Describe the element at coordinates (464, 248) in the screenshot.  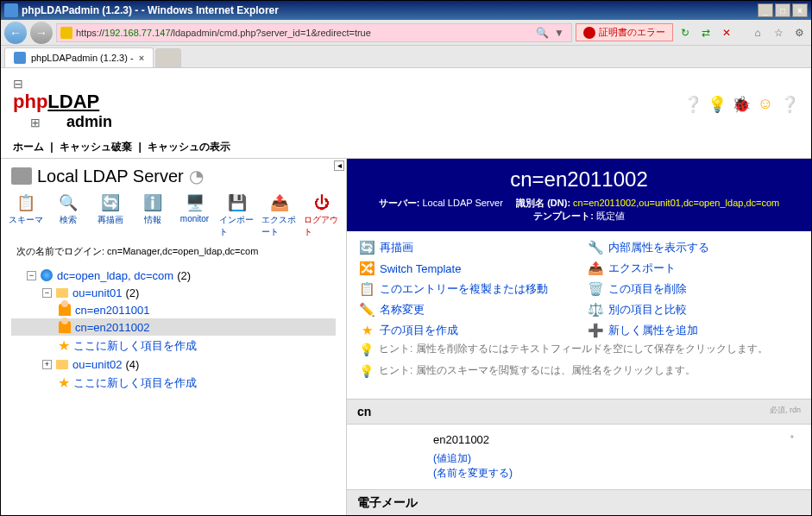
I see `refresh-action: 🔄再描画` at that location.